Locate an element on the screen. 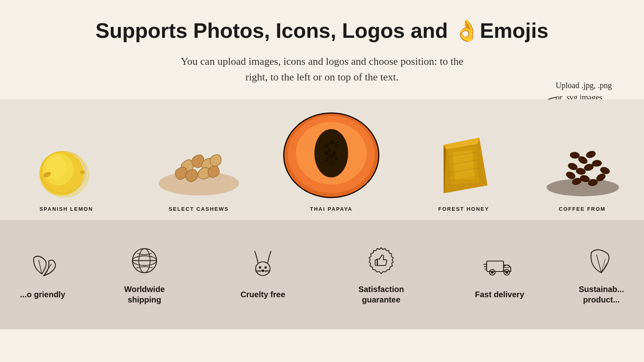 This screenshot has height=362, width=644. lemon-label: SPANISH LEMON is located at coordinates (66, 209).